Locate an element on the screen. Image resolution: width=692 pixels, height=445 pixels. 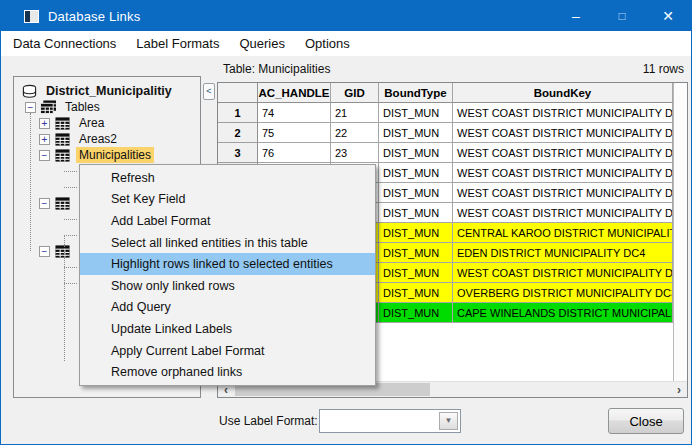
close-icon: ✕ is located at coordinates (668, 16).